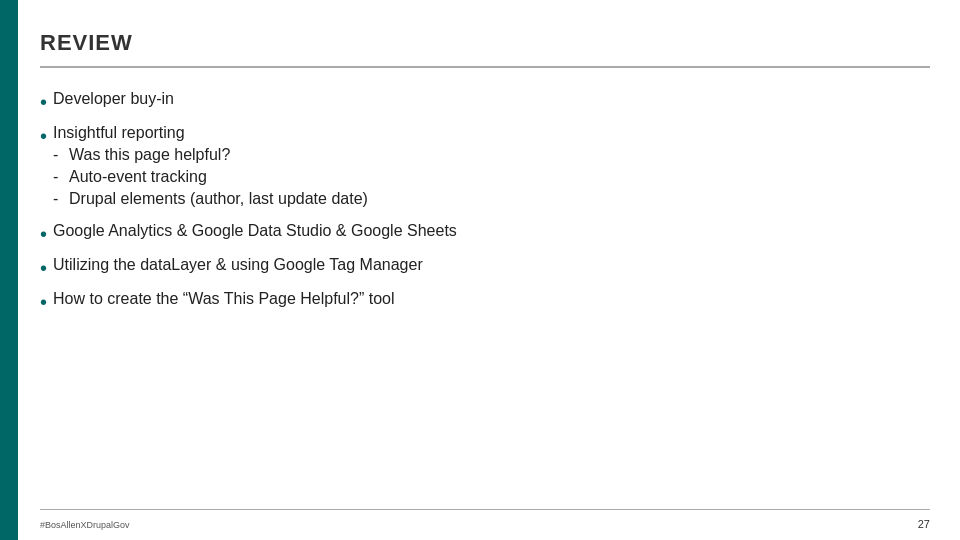 This screenshot has height=540, width=960. I want to click on sub-item-2-text: Auto-event tracking, so click(138, 176).